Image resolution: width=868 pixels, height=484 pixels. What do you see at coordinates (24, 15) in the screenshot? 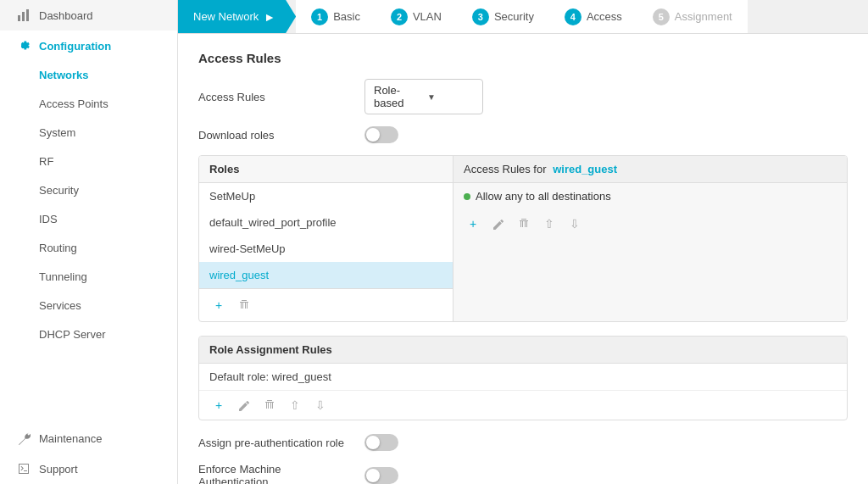
I see `chart-icon` at bounding box center [24, 15].